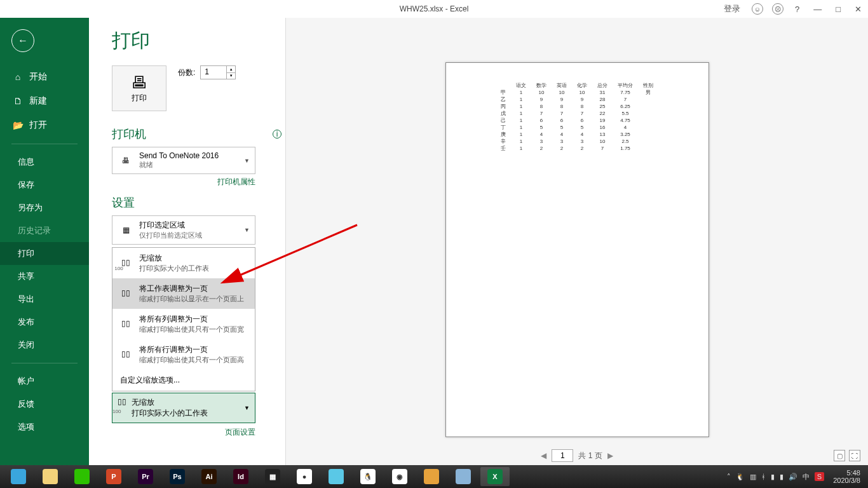 The height and width of the screenshot is (488, 868). What do you see at coordinates (304, 477) in the screenshot?
I see `taskbar-coreldraw: ●` at bounding box center [304, 477].